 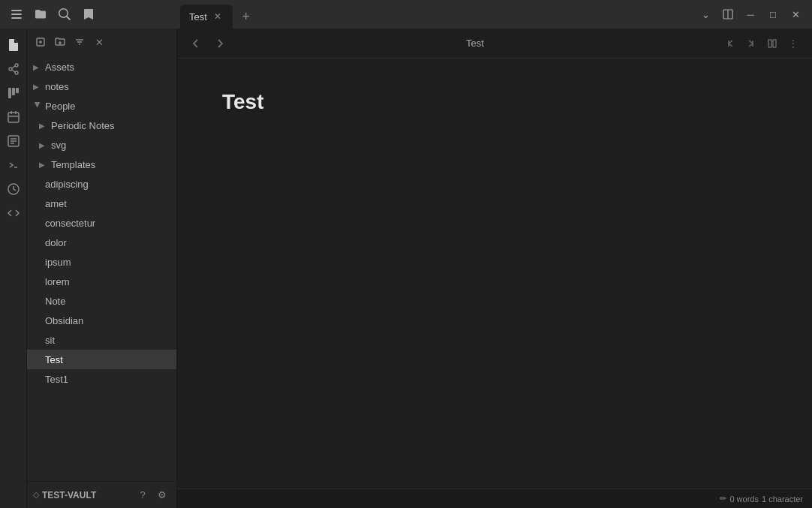 I want to click on sort-button, so click(x=80, y=42).